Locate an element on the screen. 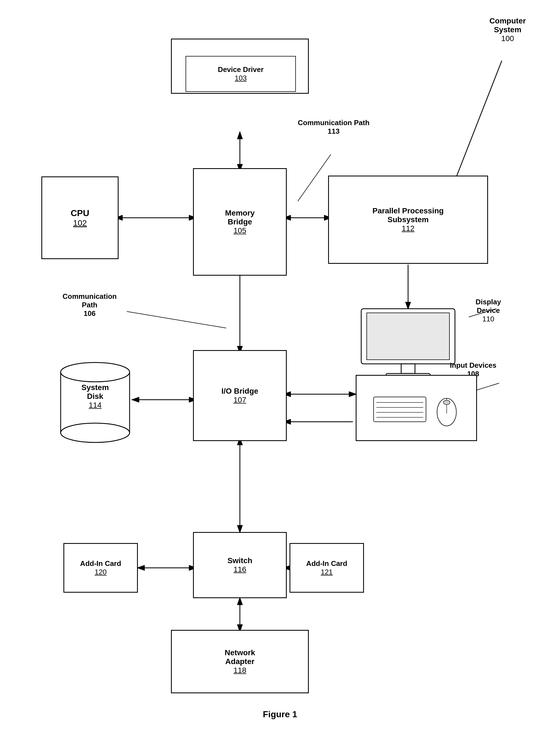 The height and width of the screenshot is (736, 560). system-disk: SystemDisk 114 is located at coordinates (95, 402).